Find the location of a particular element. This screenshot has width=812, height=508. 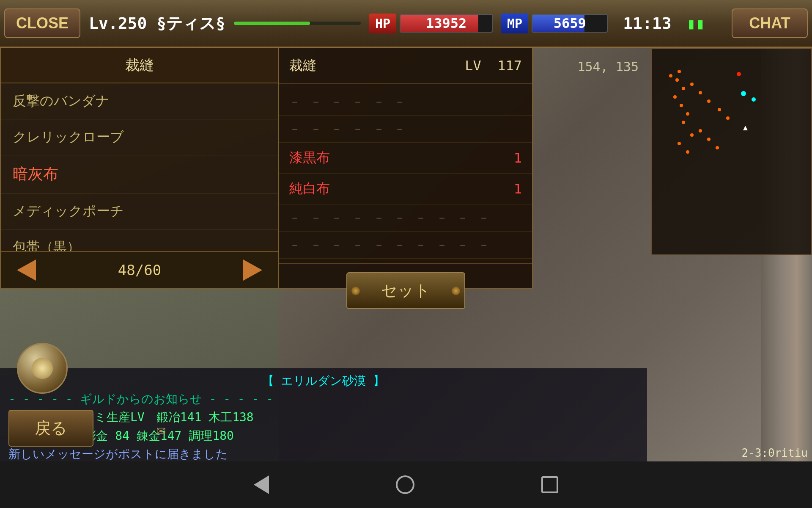

chat-line: - - - - - ギルドからのお知らせ - - - - - is located at coordinates (324, 399).